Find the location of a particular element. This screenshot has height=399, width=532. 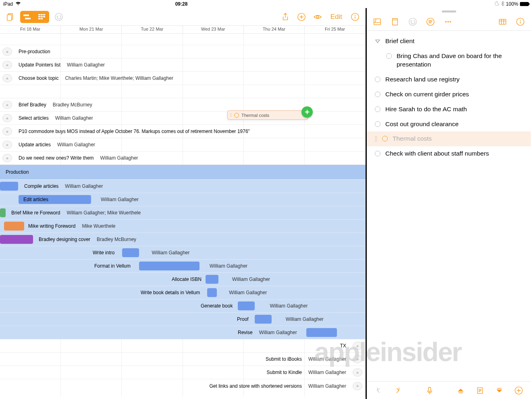

outline-parent-label: Brief client is located at coordinates (455, 41).